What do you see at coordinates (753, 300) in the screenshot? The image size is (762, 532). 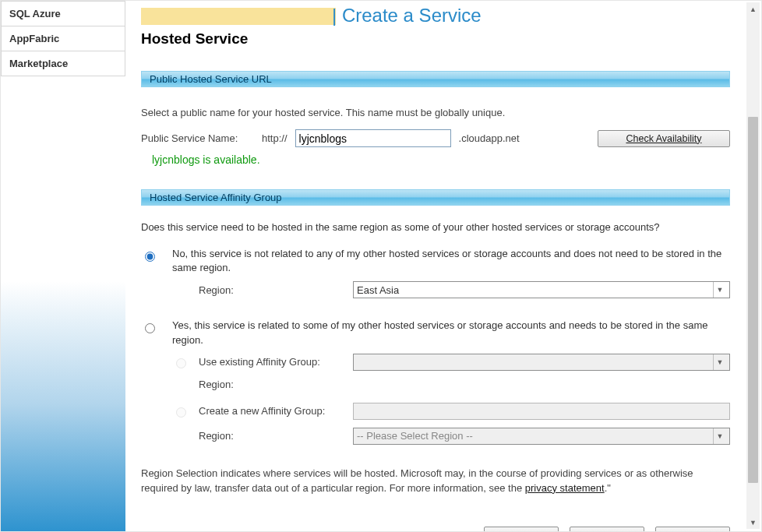 I see `scroll-thumb` at bounding box center [753, 300].